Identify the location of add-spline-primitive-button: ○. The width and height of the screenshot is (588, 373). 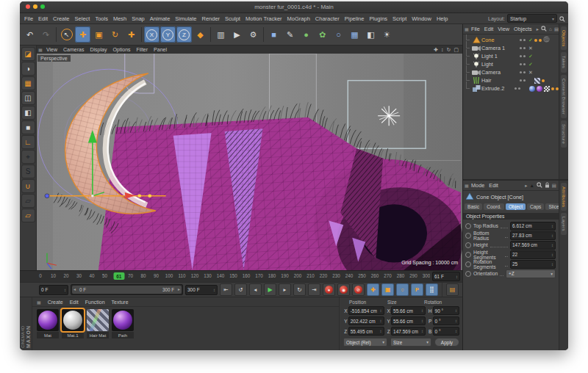
(338, 35).